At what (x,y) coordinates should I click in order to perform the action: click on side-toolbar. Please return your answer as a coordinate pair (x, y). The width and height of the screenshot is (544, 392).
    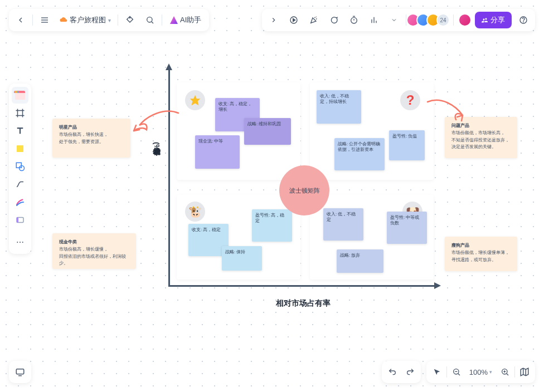
    Looking at the image, I should click on (20, 169).